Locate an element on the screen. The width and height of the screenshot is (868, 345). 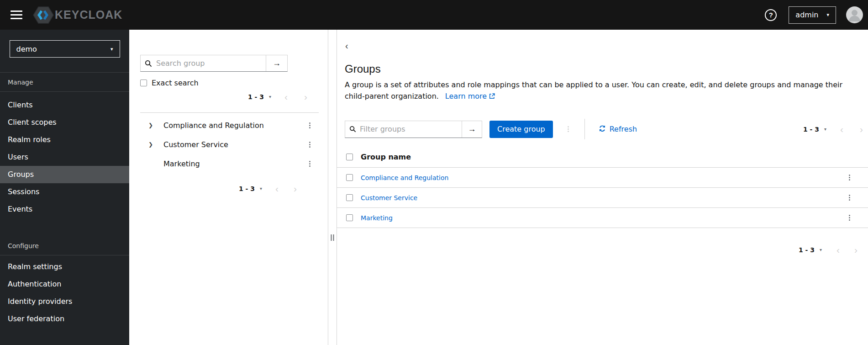
sidebar-item-client-scopes: Client scopes is located at coordinates (65, 122).